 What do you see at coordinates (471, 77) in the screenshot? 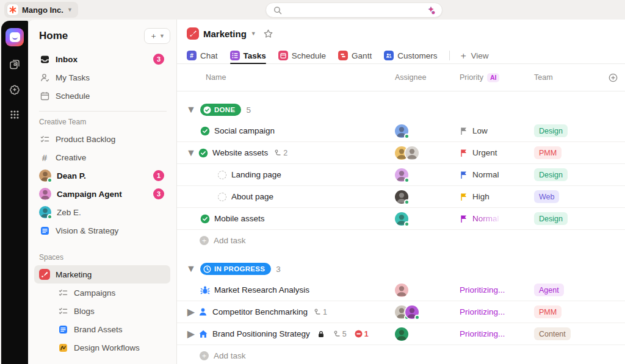
I see `column-header-priority: Priority` at bounding box center [471, 77].